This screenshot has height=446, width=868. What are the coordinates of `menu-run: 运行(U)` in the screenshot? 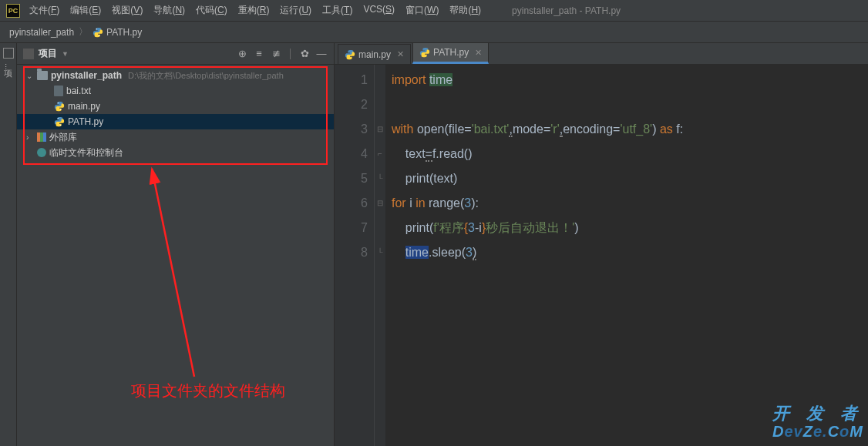 It's located at (296, 11).